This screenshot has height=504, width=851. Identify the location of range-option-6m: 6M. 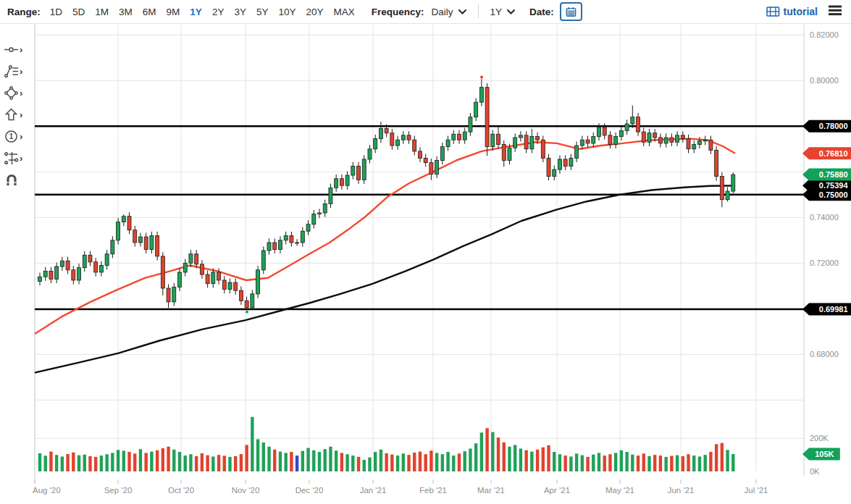
(149, 12).